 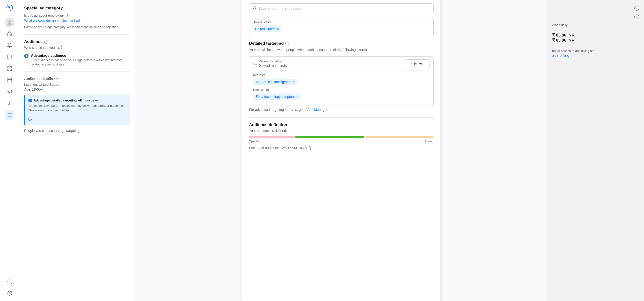 What do you see at coordinates (10, 80) in the screenshot?
I see `sidebar-icon-table` at bounding box center [10, 80].